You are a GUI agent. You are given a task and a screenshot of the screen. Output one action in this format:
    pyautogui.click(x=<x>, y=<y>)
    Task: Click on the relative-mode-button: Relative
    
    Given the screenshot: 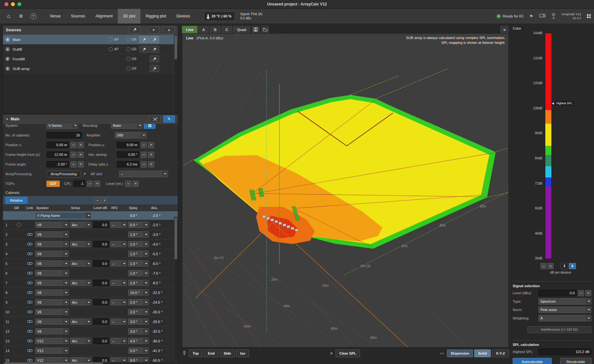 What is the action you would take?
    pyautogui.click(x=16, y=200)
    